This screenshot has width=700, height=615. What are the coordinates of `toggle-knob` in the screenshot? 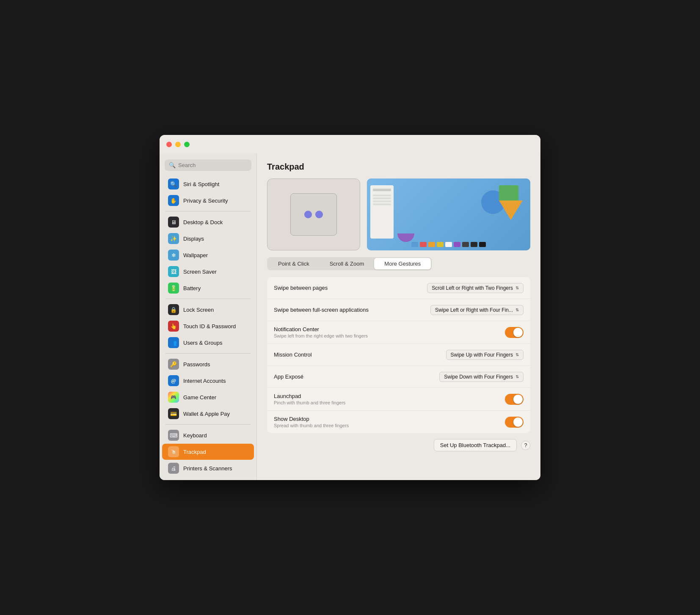 It's located at (518, 399).